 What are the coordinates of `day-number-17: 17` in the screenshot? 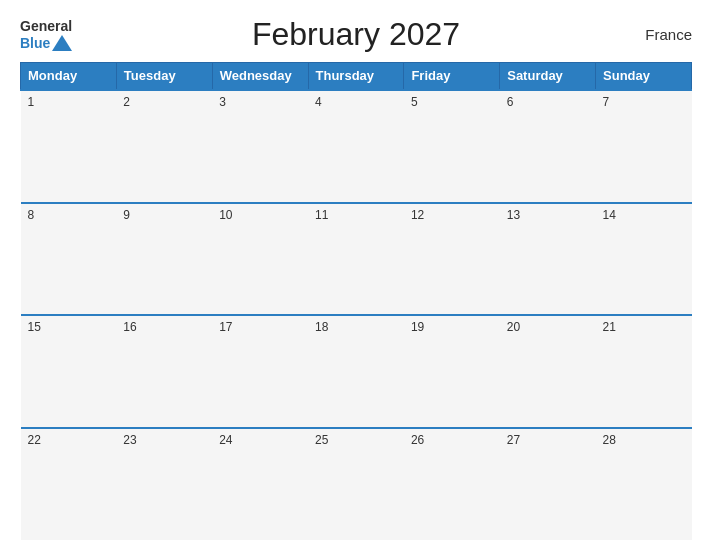 It's located at (260, 327).